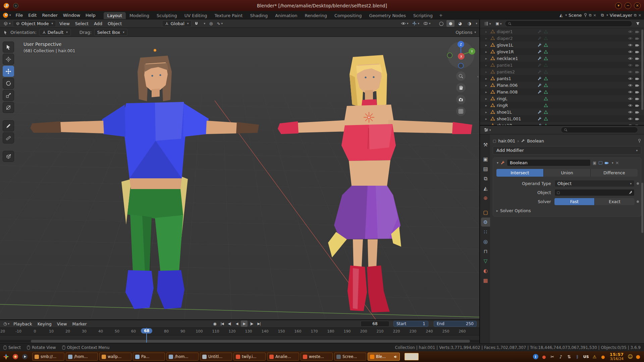  I want to click on properties-tab: ∷, so click(486, 232).